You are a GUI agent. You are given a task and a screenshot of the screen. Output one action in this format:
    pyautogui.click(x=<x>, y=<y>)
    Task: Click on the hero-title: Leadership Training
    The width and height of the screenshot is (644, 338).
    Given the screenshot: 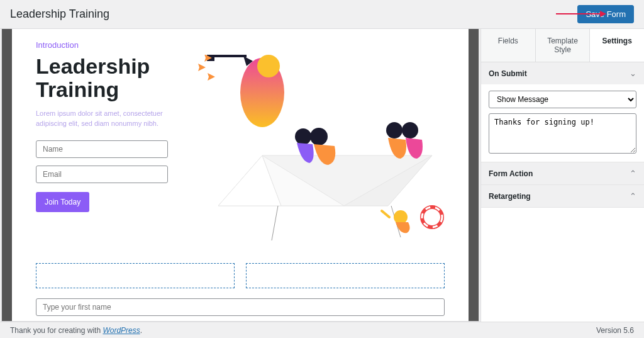 What is the action you would take?
    pyautogui.click(x=102, y=78)
    